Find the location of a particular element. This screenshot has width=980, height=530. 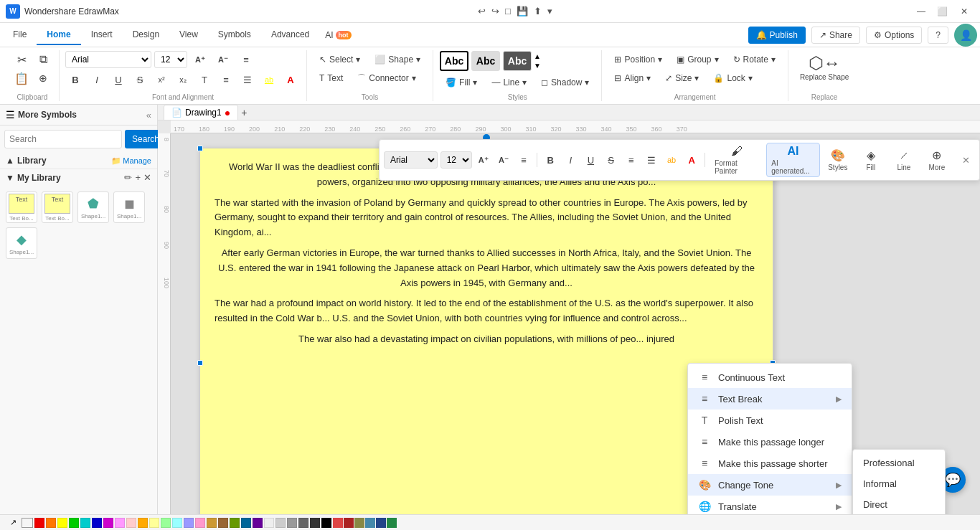

ctx-continuous-text: ≡ Continuous Text is located at coordinates (770, 377).